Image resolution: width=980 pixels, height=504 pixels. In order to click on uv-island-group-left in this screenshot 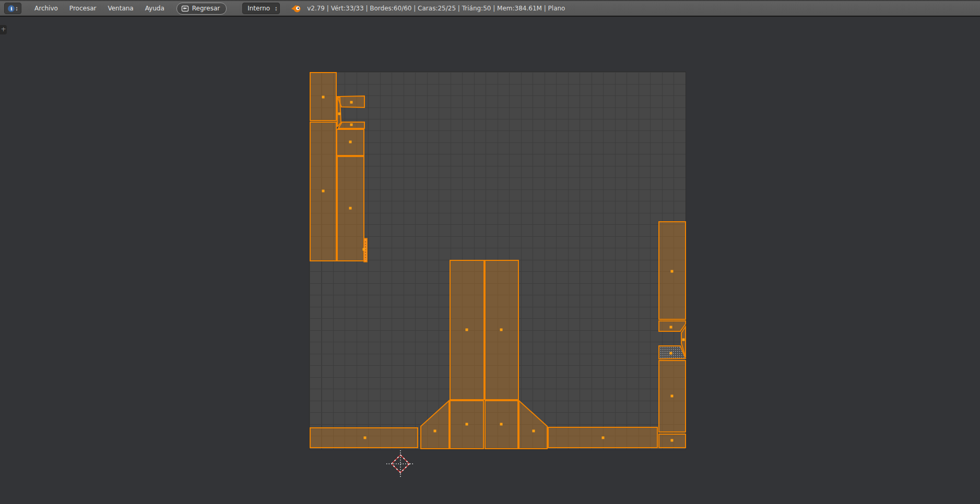, I will do `click(338, 167)`.